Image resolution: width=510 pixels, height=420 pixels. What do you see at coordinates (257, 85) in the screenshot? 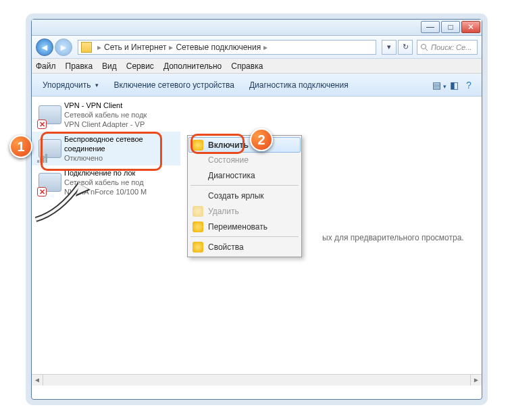
I see `command-bar: Упорядочить Включение сетевого устройств…` at bounding box center [257, 85].